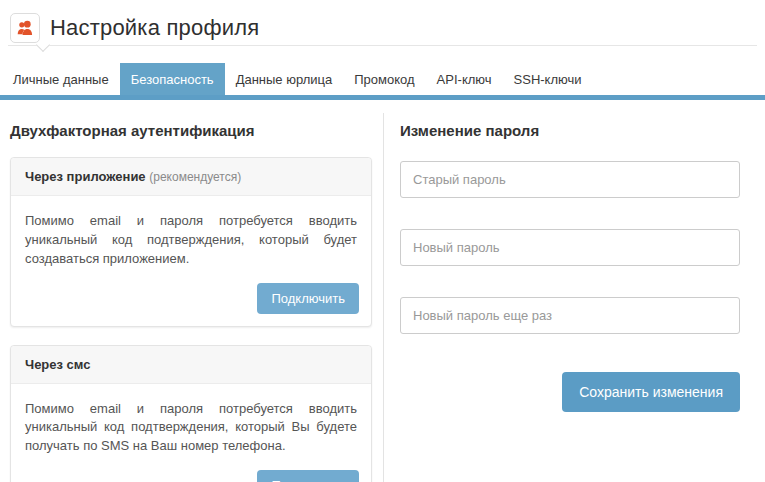 The width and height of the screenshot is (765, 482). I want to click on tab-ssh-keys: SSH-ключи, so click(548, 79).